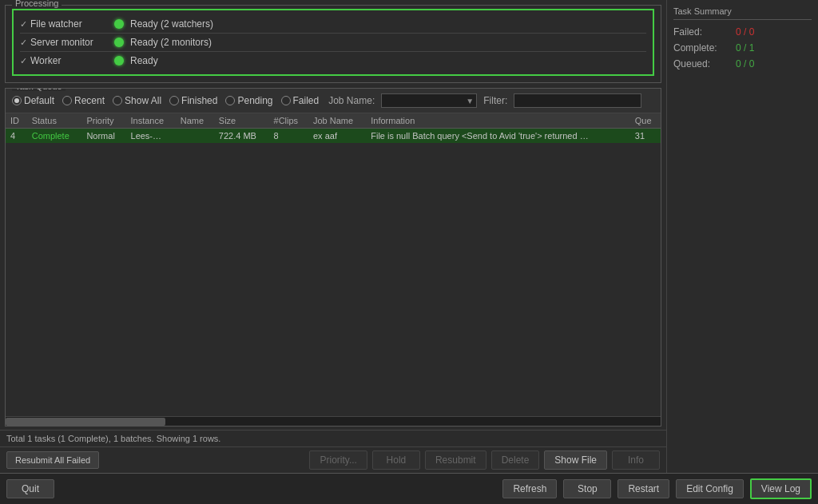 The width and height of the screenshot is (818, 504). Describe the element at coordinates (333, 101) in the screenshot. I see `filter-bar: Default Recent Show All Finished` at that location.